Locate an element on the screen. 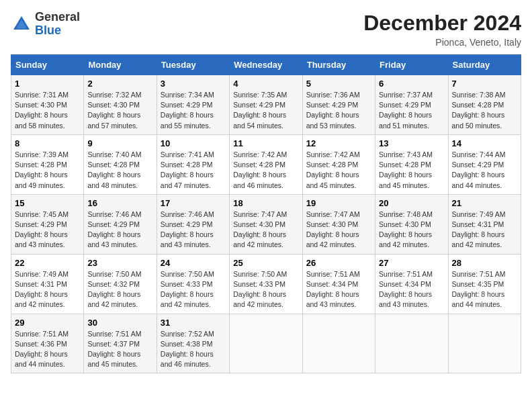 The image size is (532, 411). day-number: 3 is located at coordinates (193, 83).